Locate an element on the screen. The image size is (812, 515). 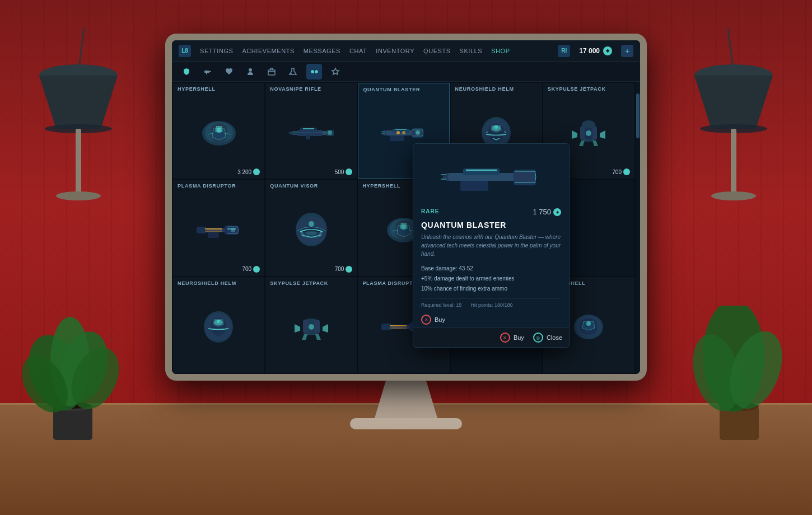
monitor-base is located at coordinates (406, 424).